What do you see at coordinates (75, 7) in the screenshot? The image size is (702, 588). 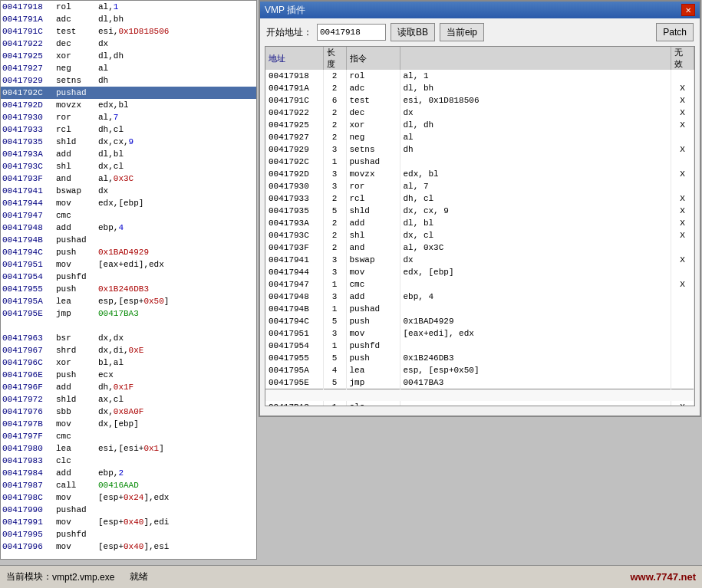 I see `asm-mnemonic: rol` at bounding box center [75, 7].